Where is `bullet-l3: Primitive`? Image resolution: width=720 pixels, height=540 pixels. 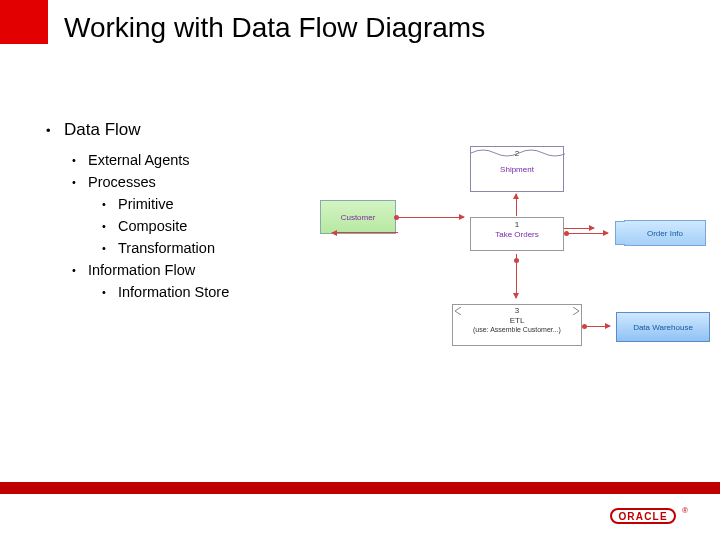 bullet-l3: Primitive is located at coordinates (194, 204).